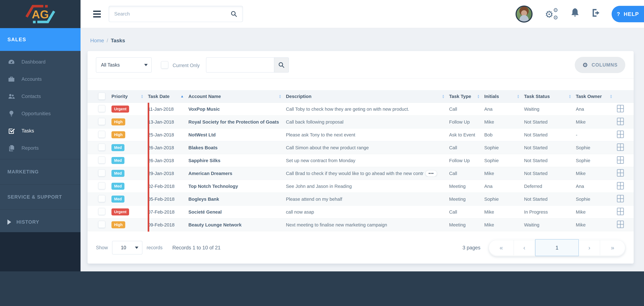 The width and height of the screenshot is (644, 306). What do you see at coordinates (234, 14) in the screenshot?
I see `search-icon` at bounding box center [234, 14].